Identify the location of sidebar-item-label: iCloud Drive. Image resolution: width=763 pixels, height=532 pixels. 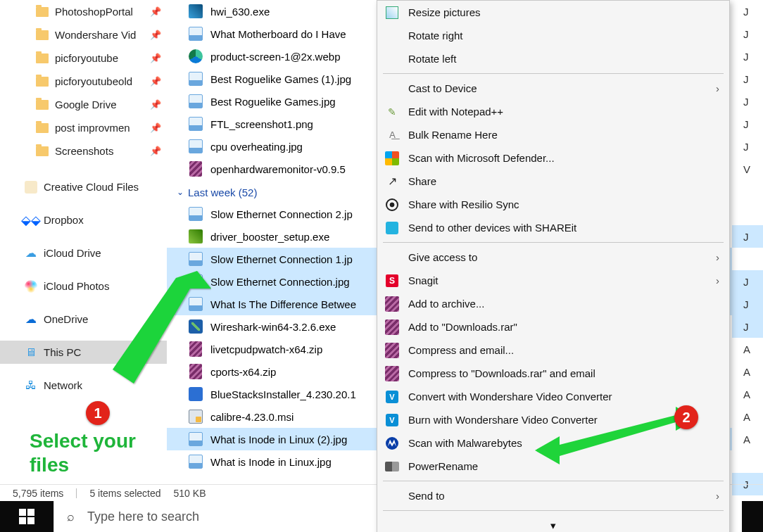
(72, 253).